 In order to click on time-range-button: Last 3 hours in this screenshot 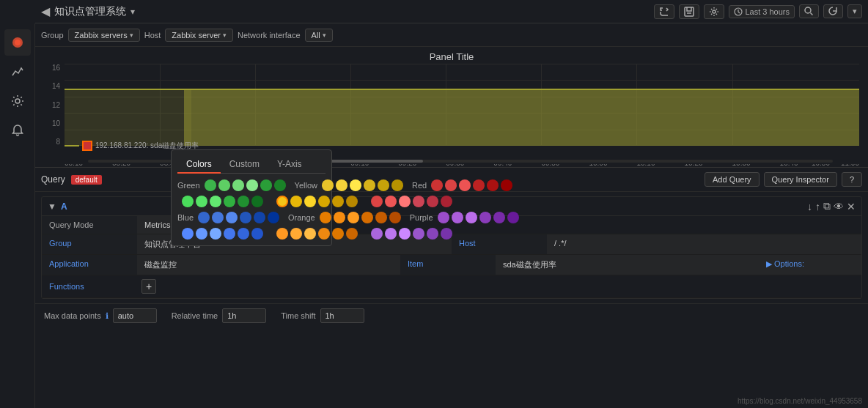, I will do `click(762, 12)`.